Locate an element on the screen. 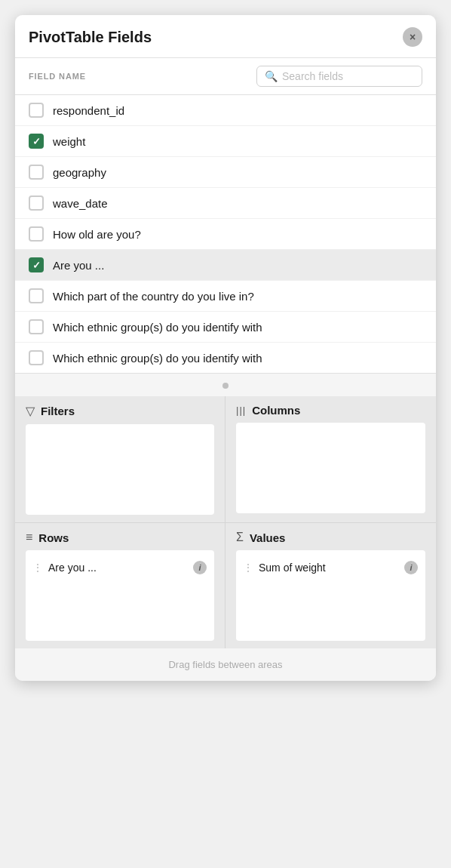 The image size is (451, 868). columns-header: ||| Columns is located at coordinates (330, 411).